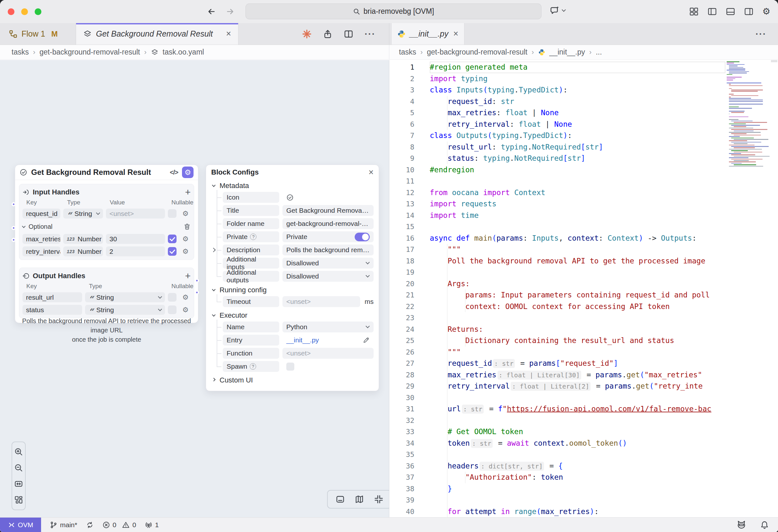 The width and height of the screenshot is (778, 532). Describe the element at coordinates (578, 363) in the screenshot. I see `code-line: request_id: str = params["request_id"]` at that location.